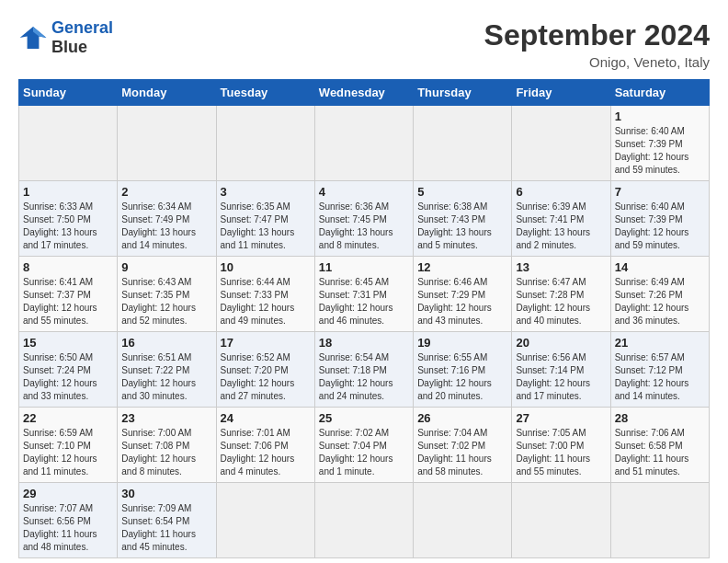 Image resolution: width=728 pixels, height=563 pixels. Describe the element at coordinates (68, 342) in the screenshot. I see `day-number: 15` at that location.